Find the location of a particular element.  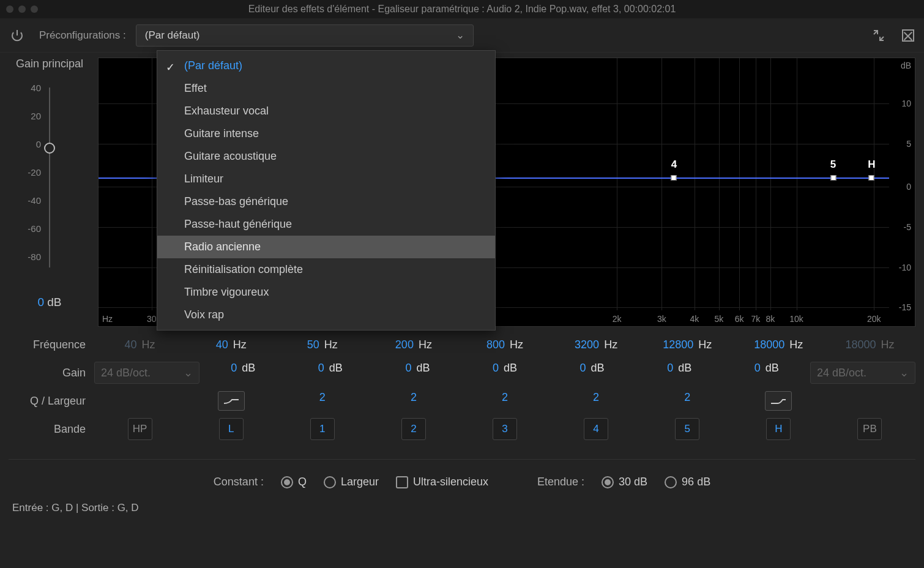

presets-label: Préconfigurations : is located at coordinates (83, 36).